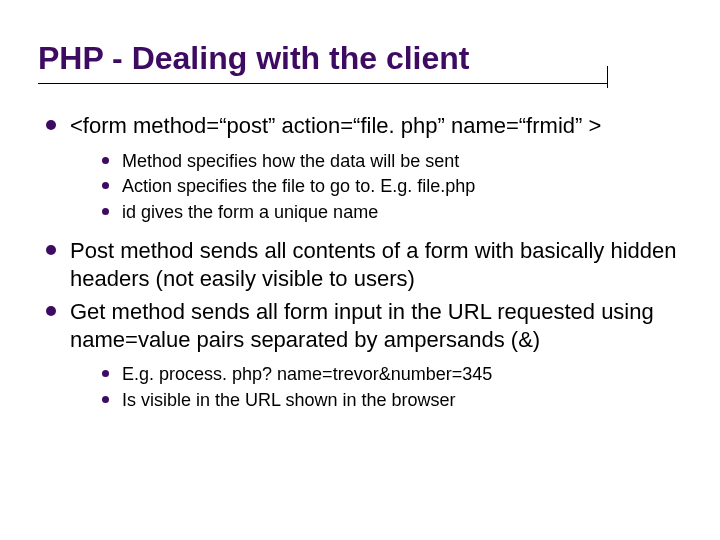  I want to click on sub-item-text: Action specifies the file to go to. E.g.…, so click(298, 186).